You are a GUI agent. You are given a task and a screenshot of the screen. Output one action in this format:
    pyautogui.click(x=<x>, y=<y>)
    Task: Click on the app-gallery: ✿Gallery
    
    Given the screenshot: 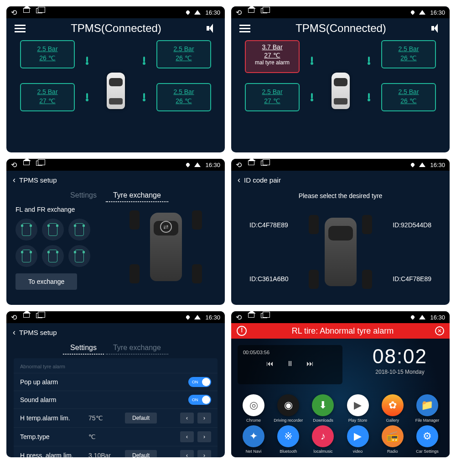 What is the action you would take?
    pyautogui.click(x=393, y=408)
    